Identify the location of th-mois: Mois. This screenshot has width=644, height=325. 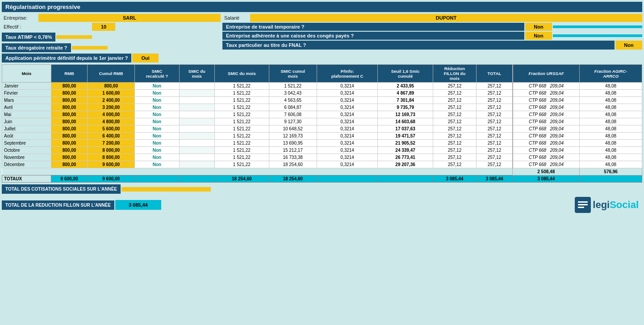
(27, 74).